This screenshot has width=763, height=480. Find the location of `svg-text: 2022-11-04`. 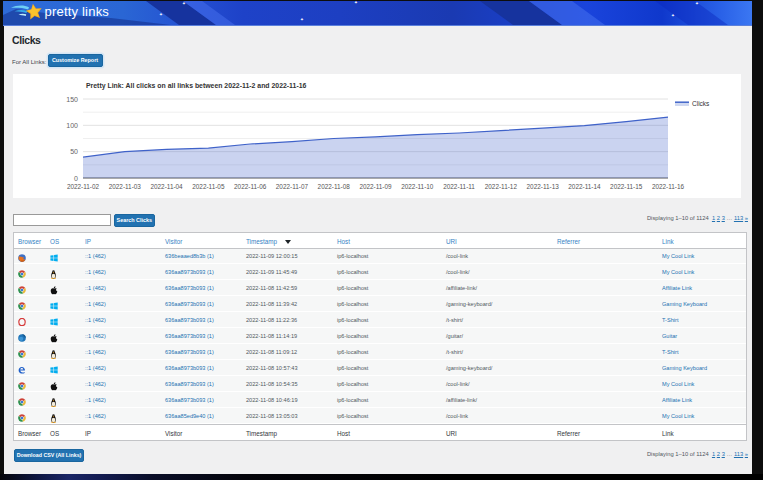

svg-text: 2022-11-04 is located at coordinates (166, 186).